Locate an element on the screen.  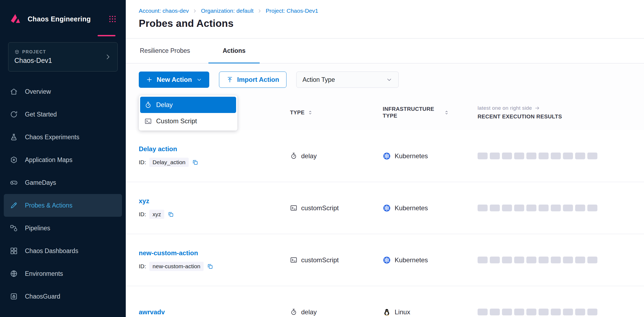
sidebar-item-chaosguard: ChaosGuard is located at coordinates (63, 296).